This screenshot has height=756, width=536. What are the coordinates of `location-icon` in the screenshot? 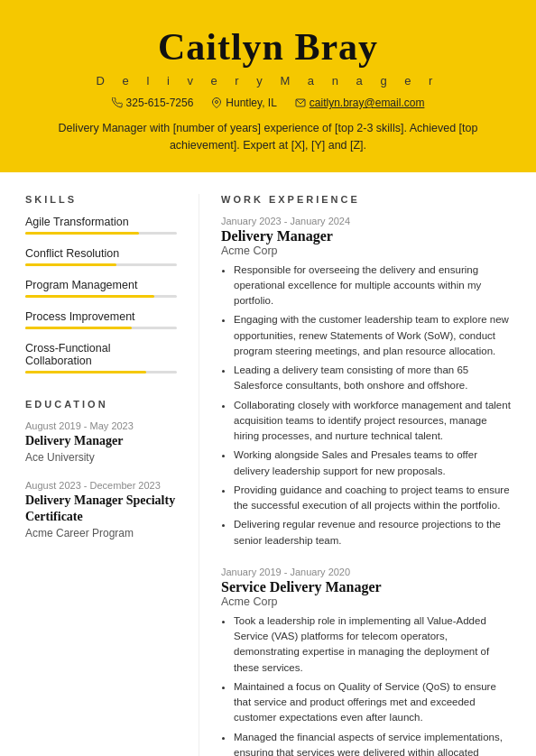 It's located at (217, 103).